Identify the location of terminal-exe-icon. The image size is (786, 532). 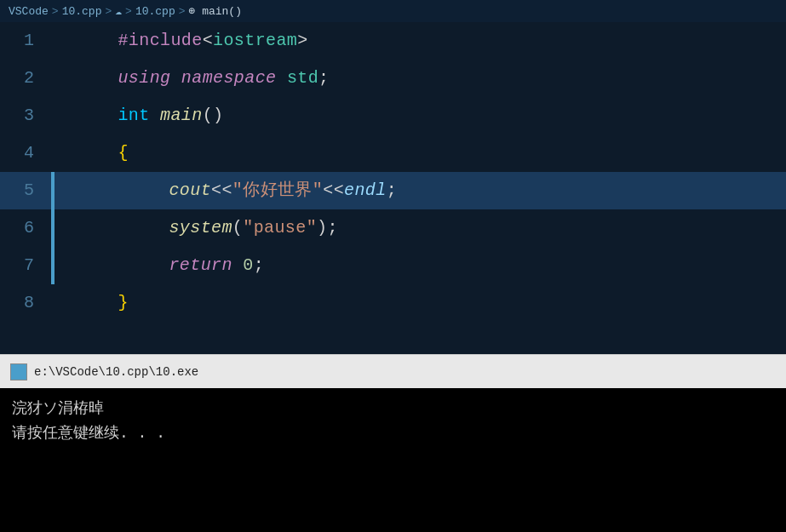
(19, 372).